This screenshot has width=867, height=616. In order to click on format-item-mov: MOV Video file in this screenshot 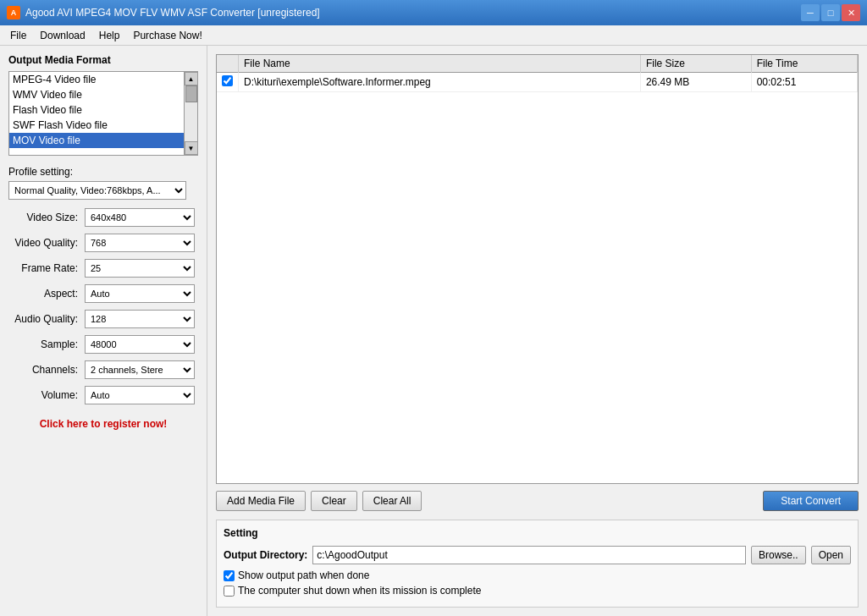, I will do `click(97, 140)`.